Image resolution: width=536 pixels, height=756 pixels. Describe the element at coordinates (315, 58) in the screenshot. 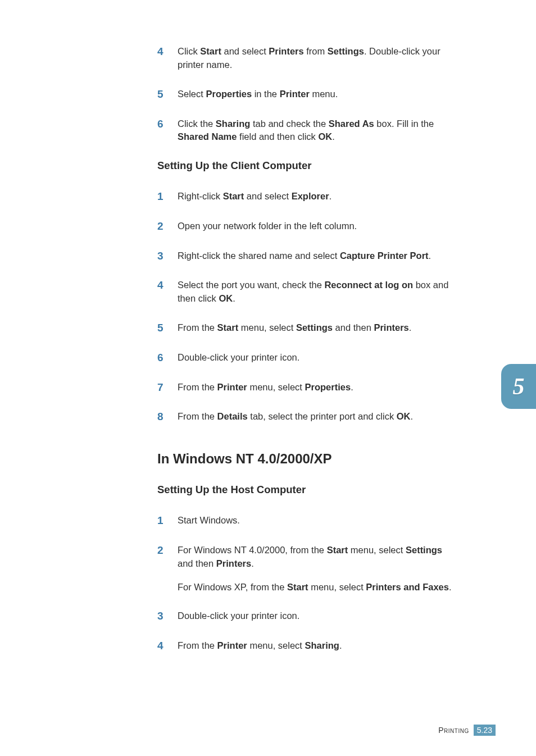

I see `step-text: Click Start and select Printers from Set…` at that location.